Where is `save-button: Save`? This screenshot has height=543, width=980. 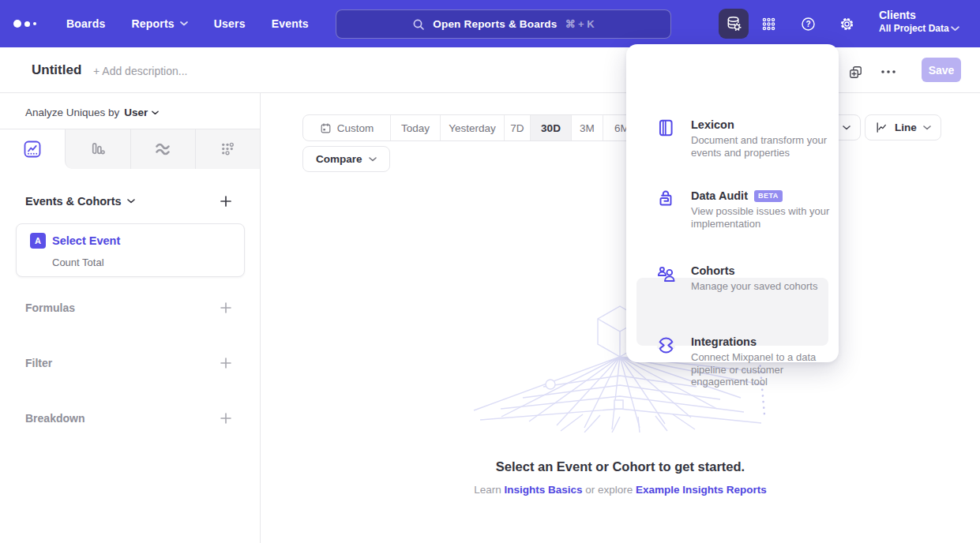
save-button: Save is located at coordinates (941, 69).